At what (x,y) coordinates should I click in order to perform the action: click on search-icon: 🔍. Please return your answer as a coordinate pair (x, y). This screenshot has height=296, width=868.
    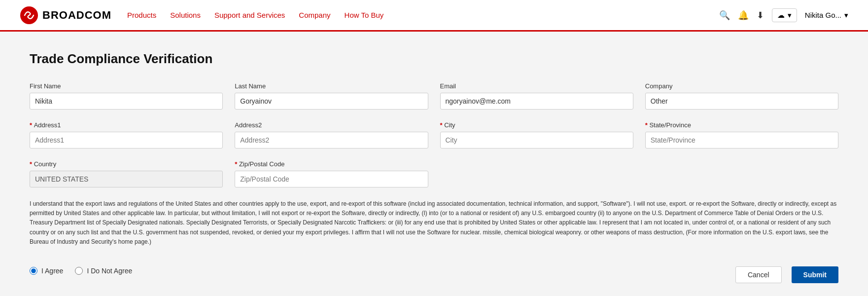
    Looking at the image, I should click on (725, 15).